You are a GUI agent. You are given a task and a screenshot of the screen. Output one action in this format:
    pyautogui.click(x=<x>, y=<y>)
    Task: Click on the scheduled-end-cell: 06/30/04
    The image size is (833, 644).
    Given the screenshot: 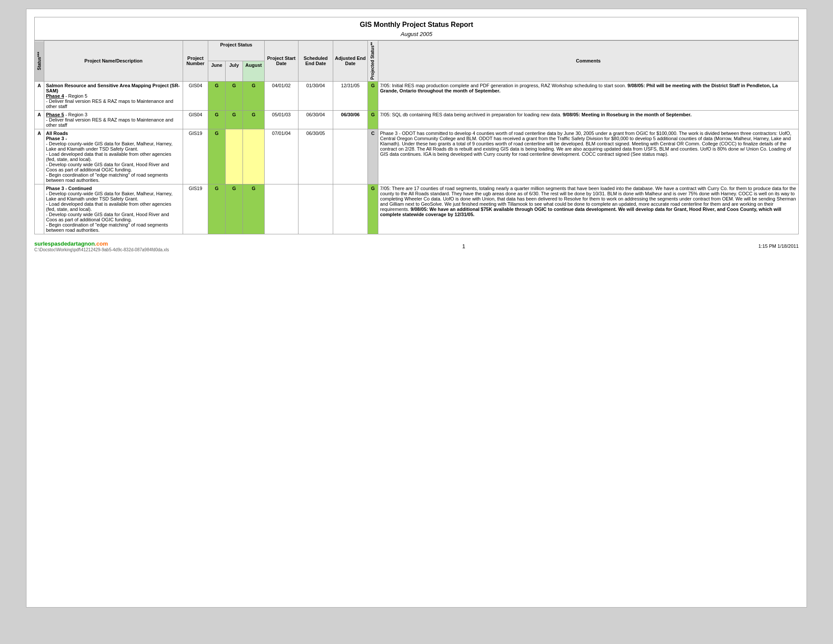 What is the action you would take?
    pyautogui.click(x=316, y=120)
    